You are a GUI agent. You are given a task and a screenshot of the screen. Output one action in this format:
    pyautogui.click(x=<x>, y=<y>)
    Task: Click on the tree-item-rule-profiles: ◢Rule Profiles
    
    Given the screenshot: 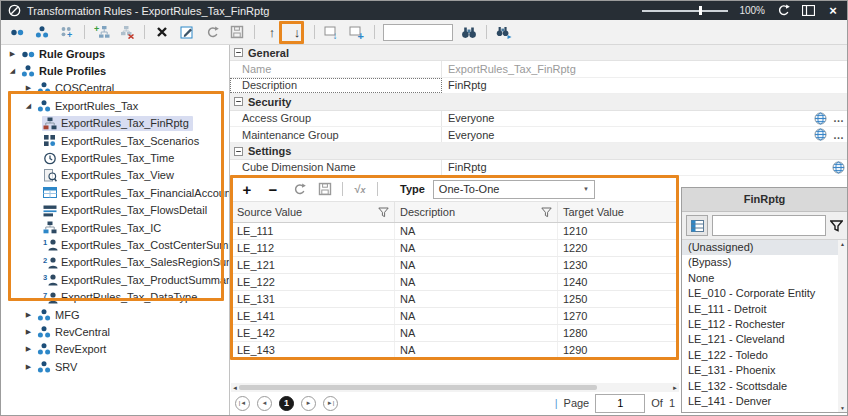 What is the action you would take?
    pyautogui.click(x=115, y=70)
    